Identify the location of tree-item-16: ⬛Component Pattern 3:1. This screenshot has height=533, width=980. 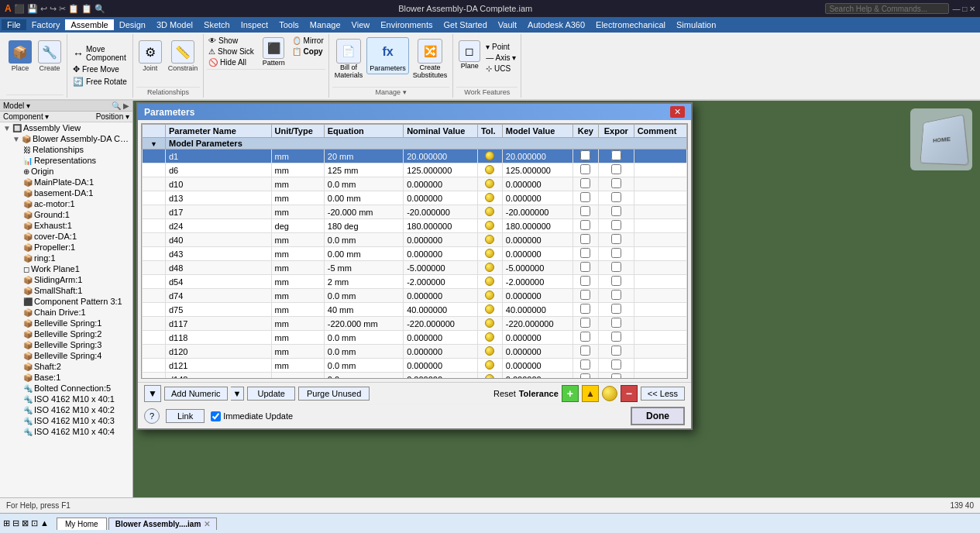
(67, 301).